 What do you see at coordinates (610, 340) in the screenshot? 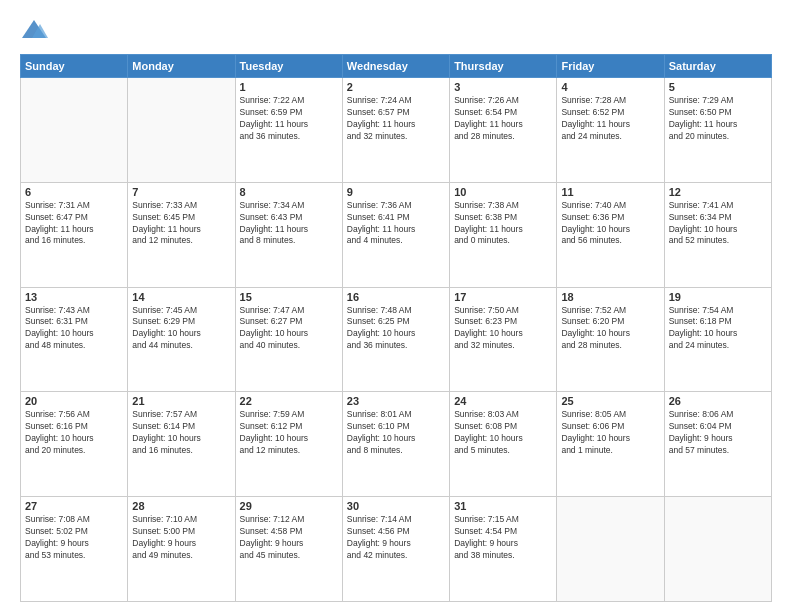
I see `day-cell: 18Sunrise: 7:52 AM Sunset: 6:20 PM Dayli…` at bounding box center [610, 340].